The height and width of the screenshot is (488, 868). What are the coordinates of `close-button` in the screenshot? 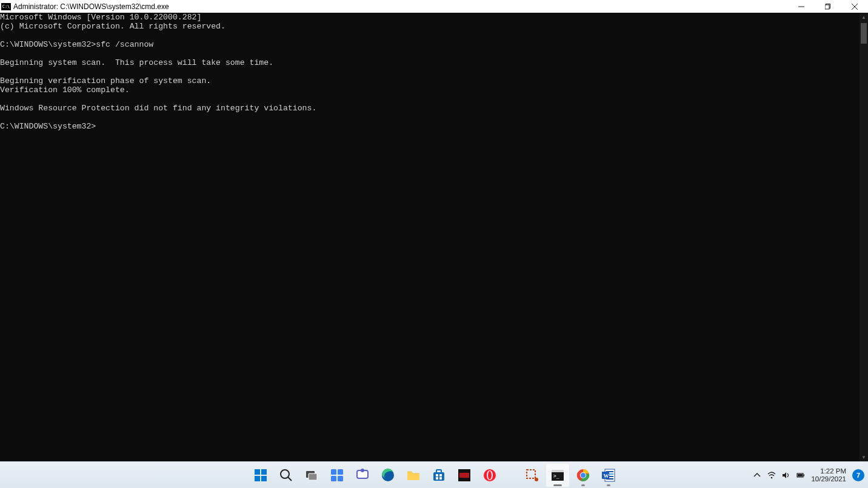 It's located at (855, 6).